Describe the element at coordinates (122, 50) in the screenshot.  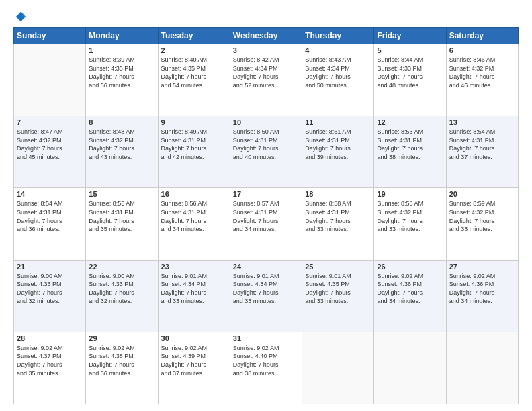
I see `day-number: 1` at that location.